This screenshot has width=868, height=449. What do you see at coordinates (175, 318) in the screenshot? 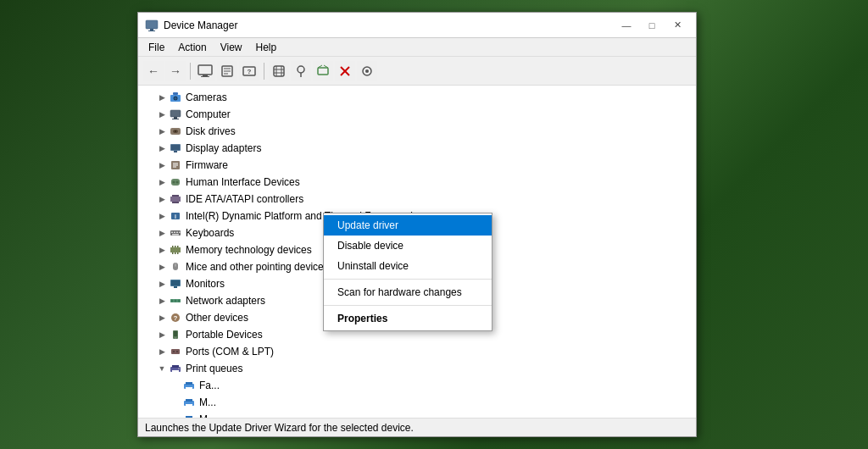
I see `icon-other: ?` at bounding box center [175, 318].